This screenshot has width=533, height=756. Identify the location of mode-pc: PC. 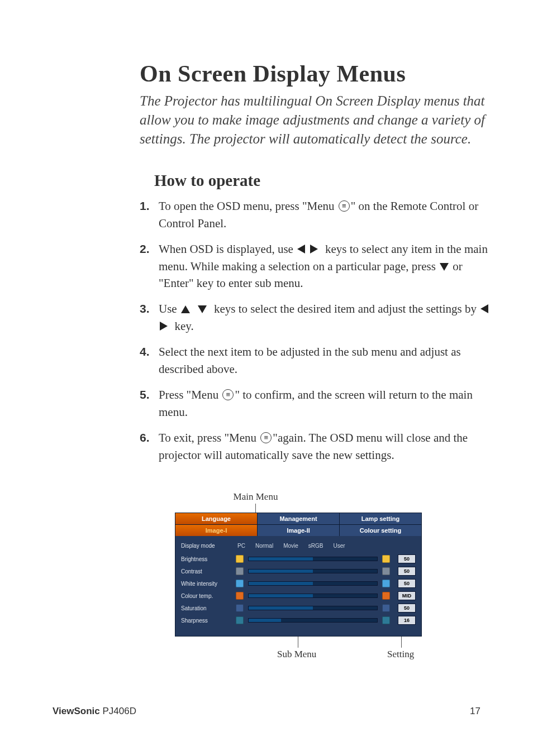
(241, 546).